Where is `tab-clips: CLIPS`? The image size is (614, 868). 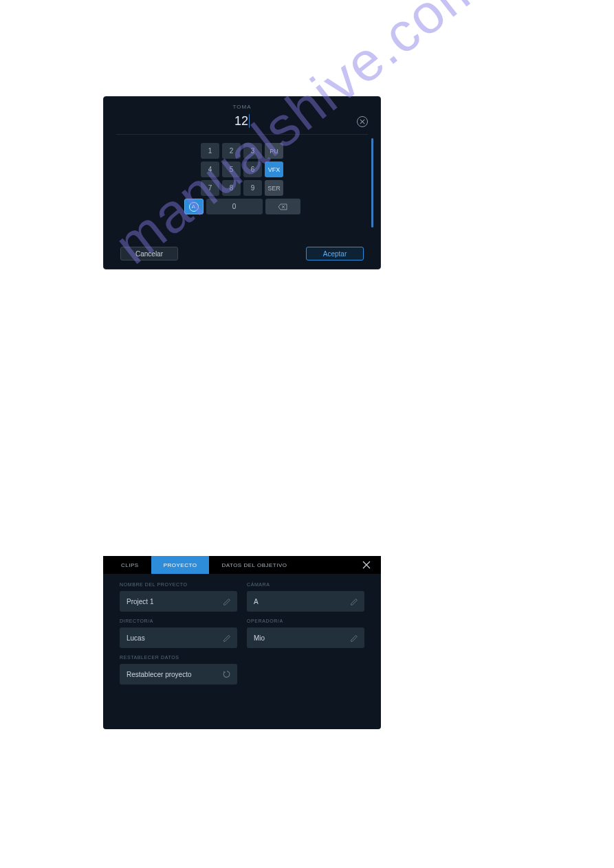 tab-clips: CLIPS is located at coordinates (127, 565).